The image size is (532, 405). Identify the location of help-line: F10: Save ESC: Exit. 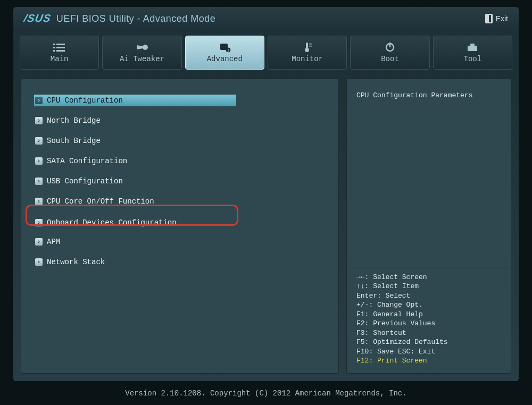
(429, 352).